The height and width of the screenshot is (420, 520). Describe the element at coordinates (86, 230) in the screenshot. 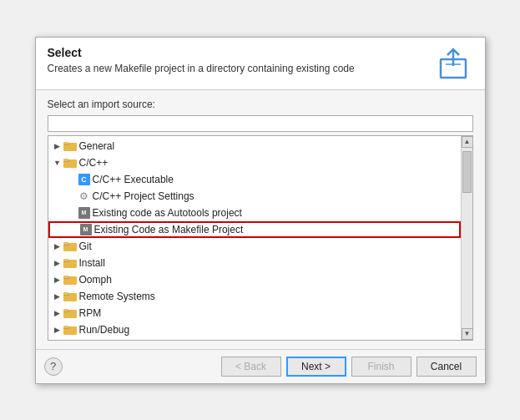

I see `makefile-icon-makefile: M` at that location.